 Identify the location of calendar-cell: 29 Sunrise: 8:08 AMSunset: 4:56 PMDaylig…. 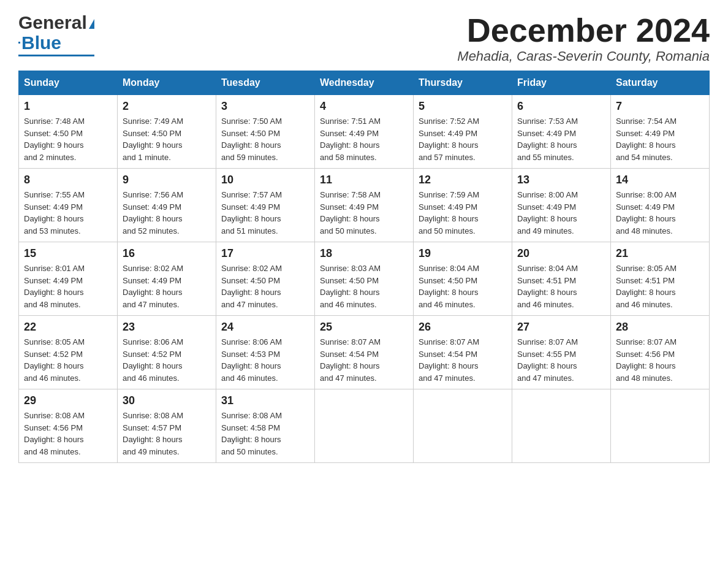
(69, 426).